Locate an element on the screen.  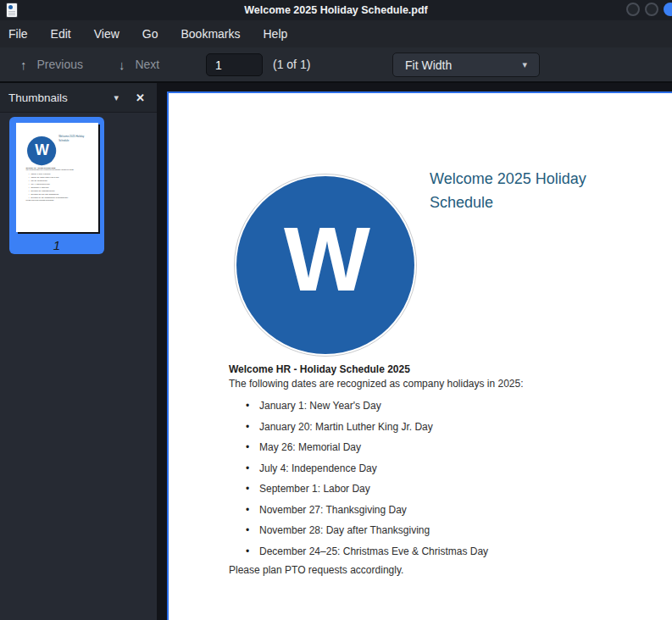
chevron-down-icon: ▾ is located at coordinates (525, 64).